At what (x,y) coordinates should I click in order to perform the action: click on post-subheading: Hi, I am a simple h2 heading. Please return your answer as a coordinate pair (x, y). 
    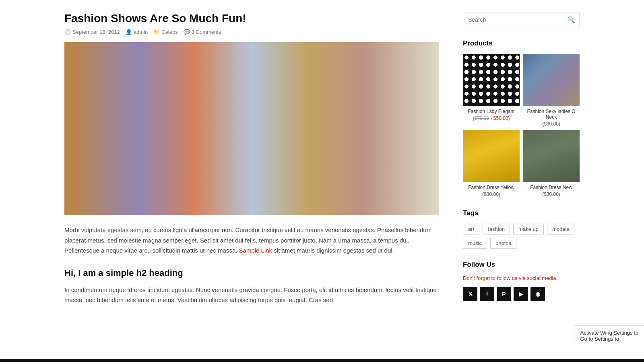
    Looking at the image, I should click on (252, 273).